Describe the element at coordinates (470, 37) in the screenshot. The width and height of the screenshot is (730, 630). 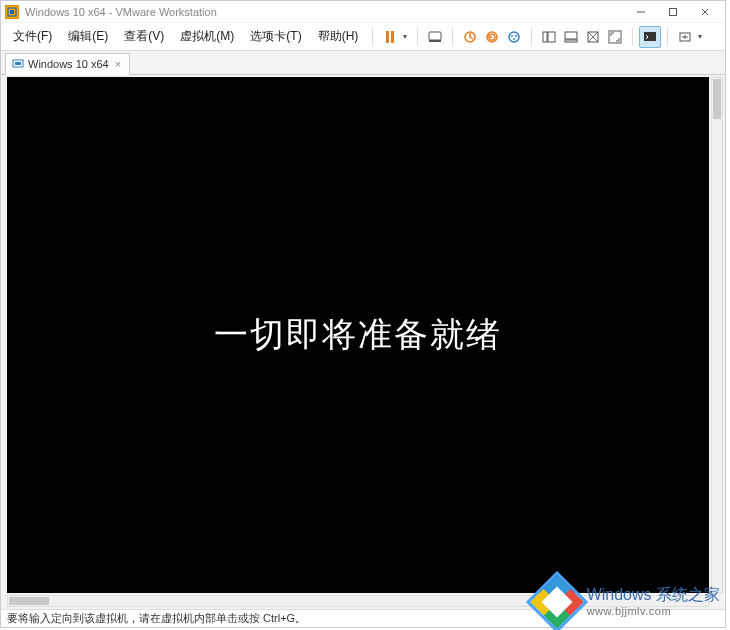
I see `snapshot-take-icon` at that location.